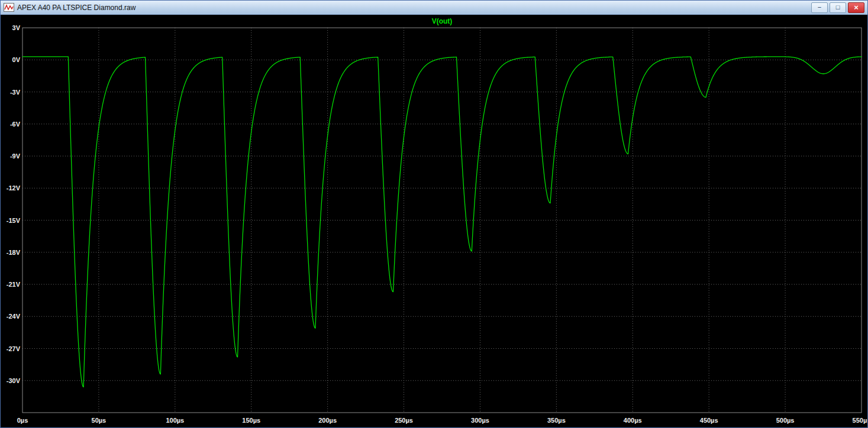  I want to click on y-tick-label: 0V, so click(11, 60).